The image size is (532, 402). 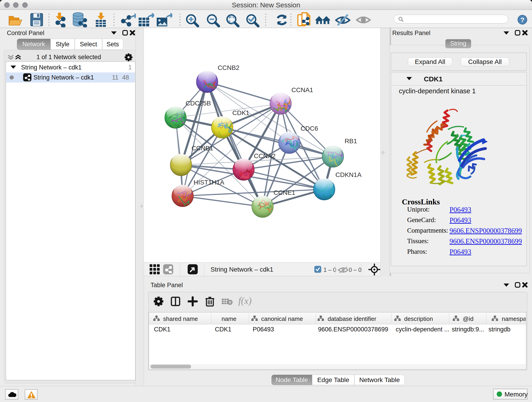 I want to click on svg-text: CCNA1, so click(x=302, y=90).